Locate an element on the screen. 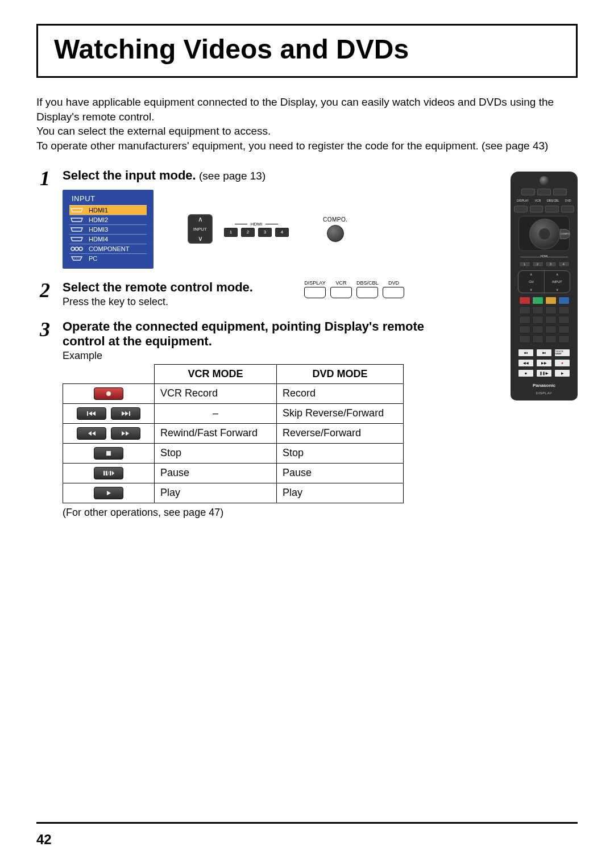 This screenshot has height=868, width=614. table-row: / Pause Pause is located at coordinates (233, 473).